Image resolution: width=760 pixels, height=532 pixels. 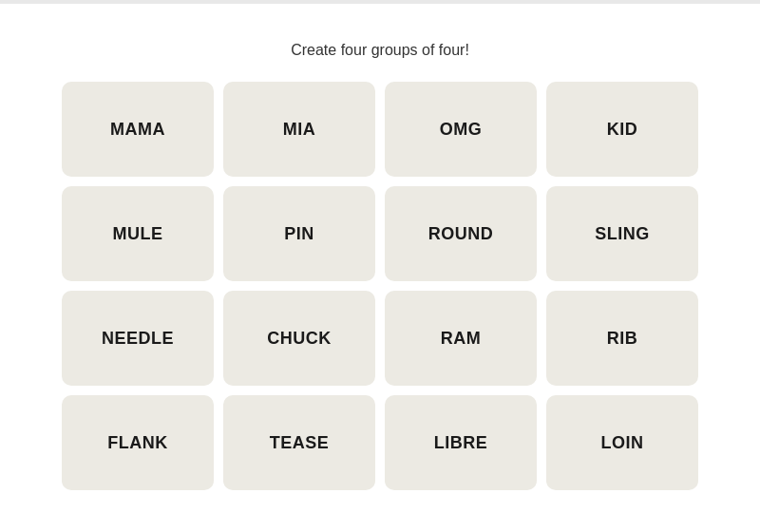 I want to click on word-tile: RAM, so click(x=461, y=338).